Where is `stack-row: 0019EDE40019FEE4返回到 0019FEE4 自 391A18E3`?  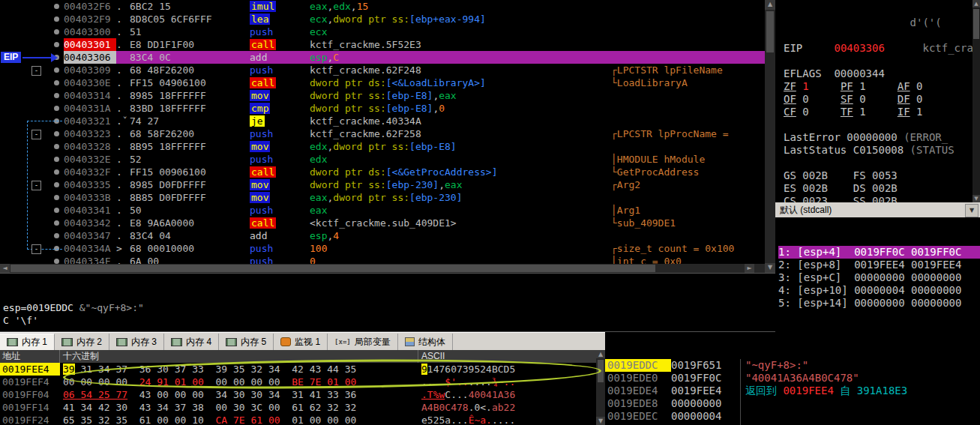
stack-row: 0019EDE40019FEE4返回到 0019FEE4 自 391A18E3 is located at coordinates (793, 391).